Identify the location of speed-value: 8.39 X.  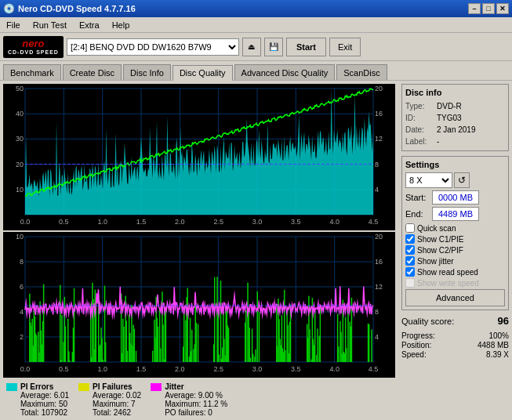
(497, 354).